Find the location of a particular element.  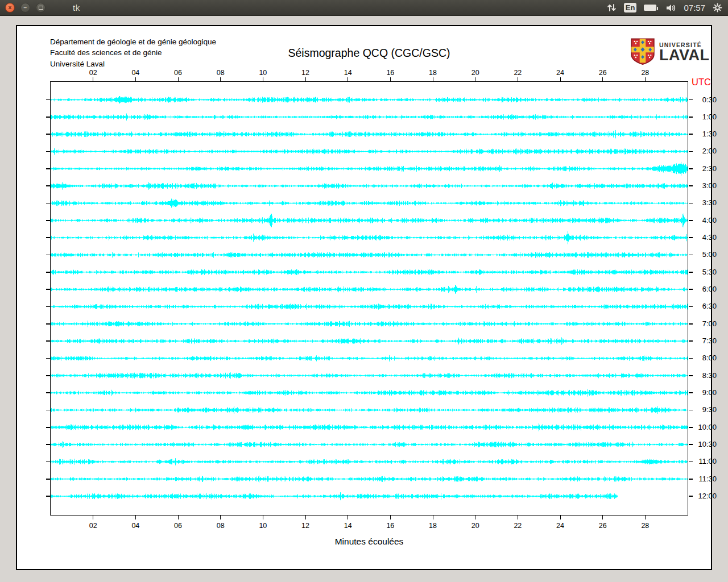

maximize-button is located at coordinates (41, 8).